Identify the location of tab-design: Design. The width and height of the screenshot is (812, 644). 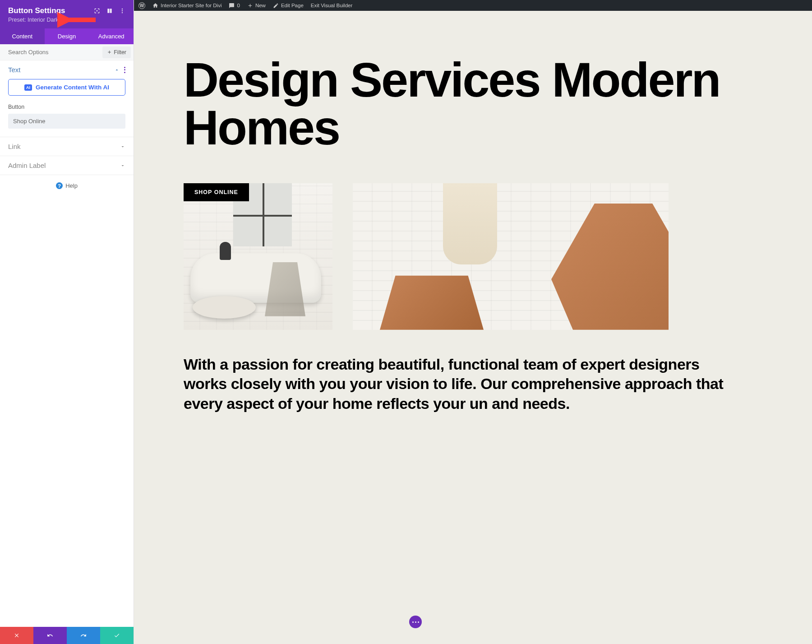
(67, 36).